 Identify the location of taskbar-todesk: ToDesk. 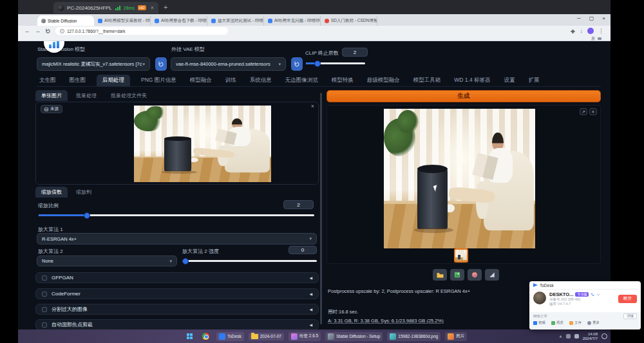
(231, 337).